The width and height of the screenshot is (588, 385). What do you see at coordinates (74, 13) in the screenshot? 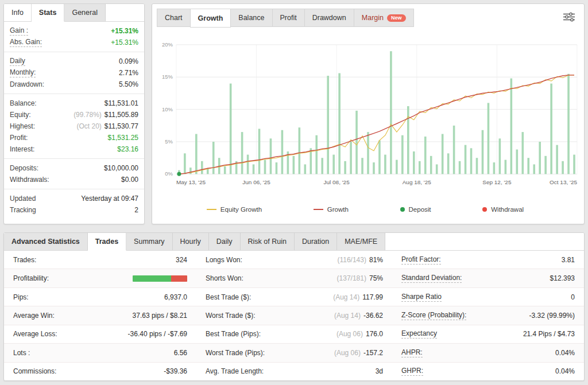
I see `stats-tabs: InfoStatsGeneral` at bounding box center [74, 13].